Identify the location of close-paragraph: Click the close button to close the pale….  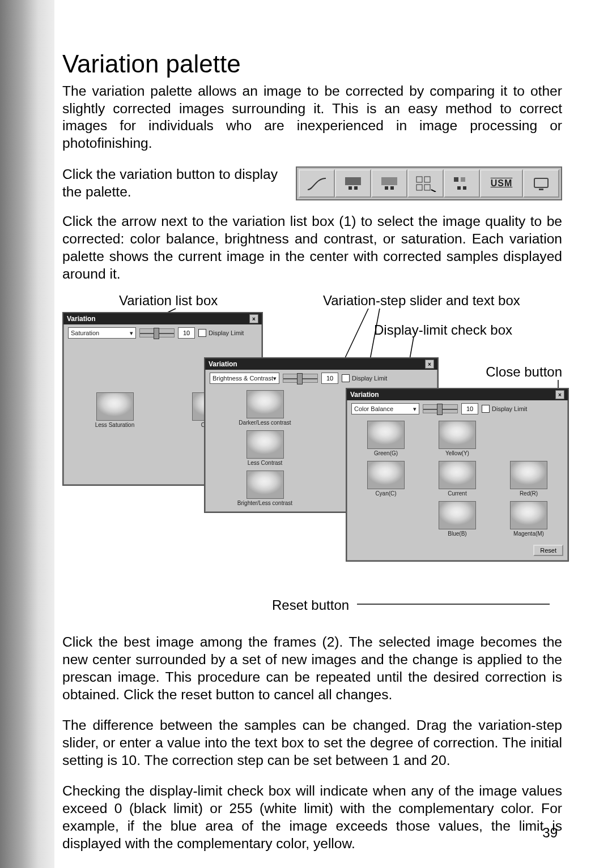
(312, 867).